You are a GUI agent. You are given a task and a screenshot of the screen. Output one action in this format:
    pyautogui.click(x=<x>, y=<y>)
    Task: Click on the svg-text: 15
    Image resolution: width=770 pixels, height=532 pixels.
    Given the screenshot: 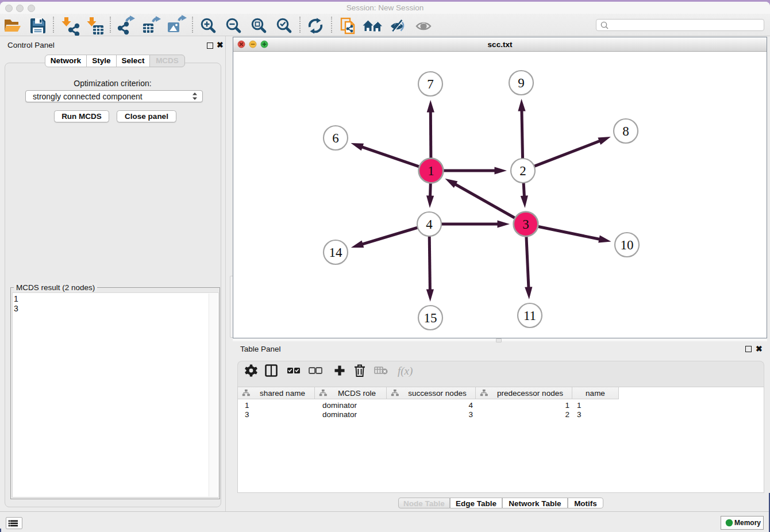 What is the action you would take?
    pyautogui.click(x=431, y=318)
    